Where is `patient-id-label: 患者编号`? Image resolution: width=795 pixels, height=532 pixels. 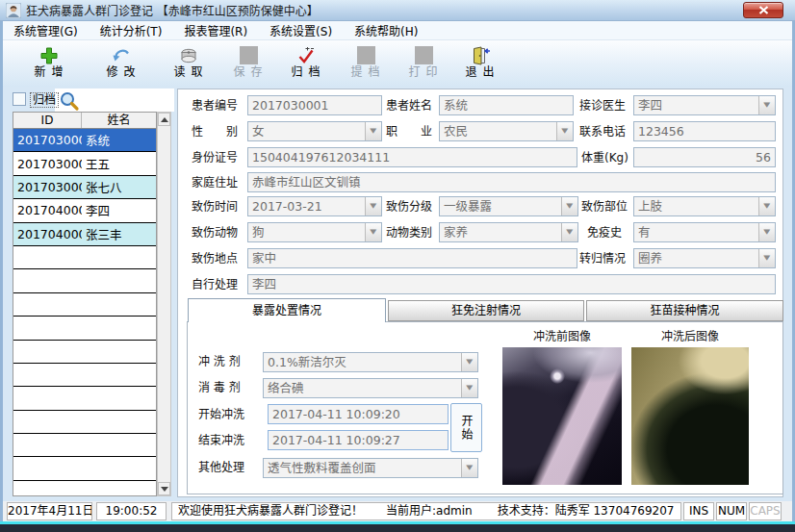
patient-id-label: 患者编号 is located at coordinates (215, 106).